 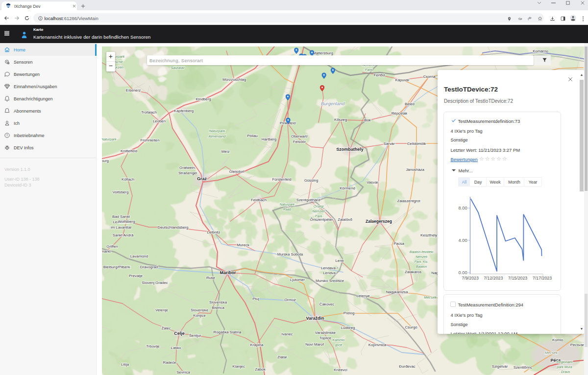 I want to click on svg-text: Dravograd, so click(x=149, y=267).